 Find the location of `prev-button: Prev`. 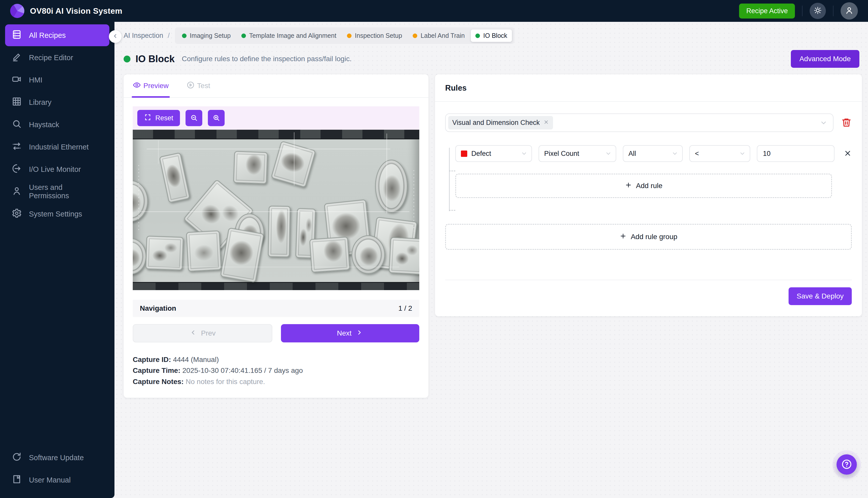

prev-button: Prev is located at coordinates (202, 333).